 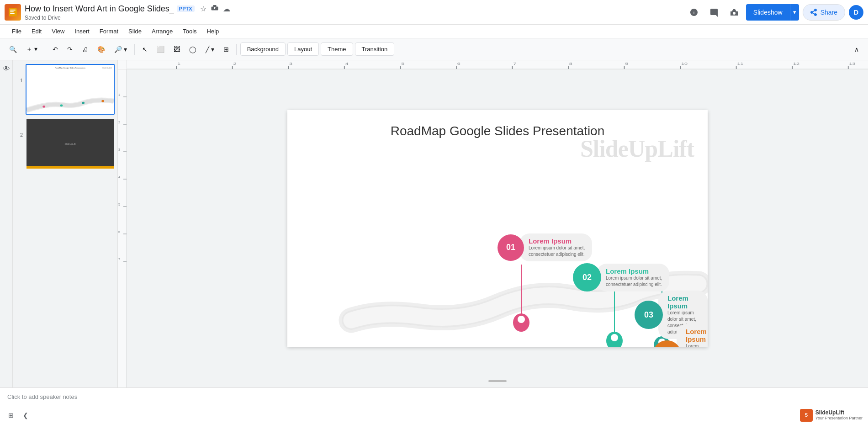 What do you see at coordinates (337, 49) in the screenshot?
I see `theme-button: Theme` at bounding box center [337, 49].